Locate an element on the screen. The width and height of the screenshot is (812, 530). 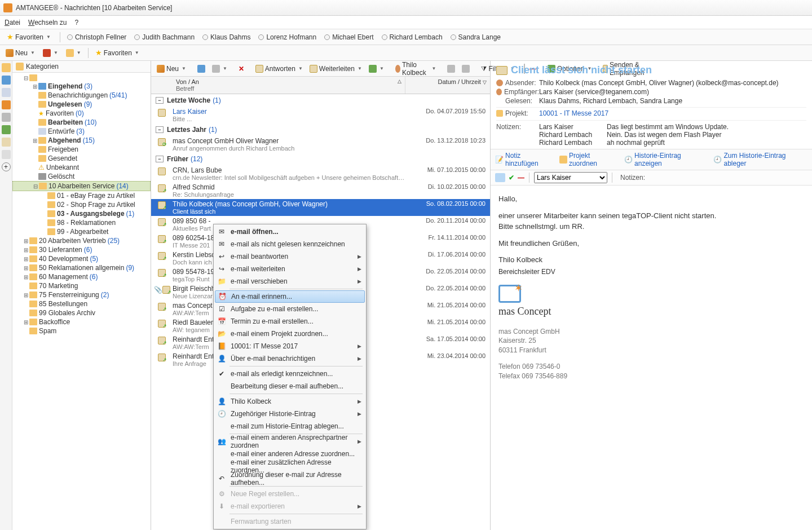
tree-node: 98 - Reklamationen is located at coordinates (81, 223).